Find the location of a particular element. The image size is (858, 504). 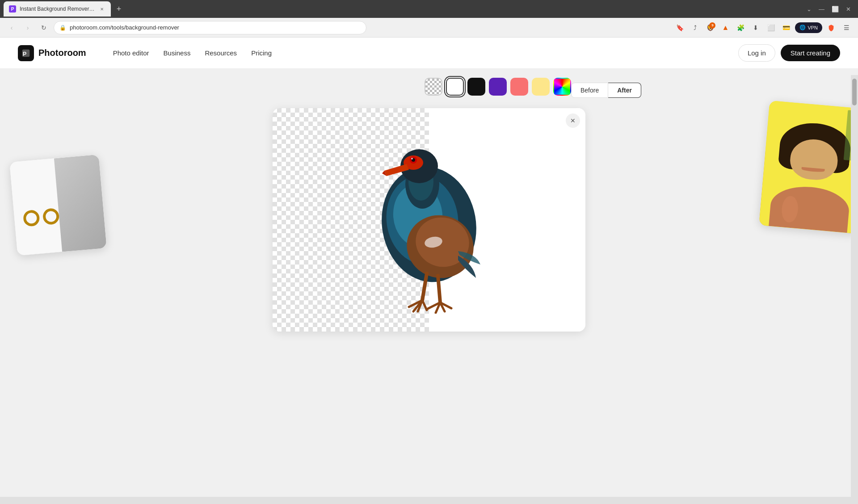

main-nav: Photo editor Business Resources Pricing is located at coordinates (192, 53).